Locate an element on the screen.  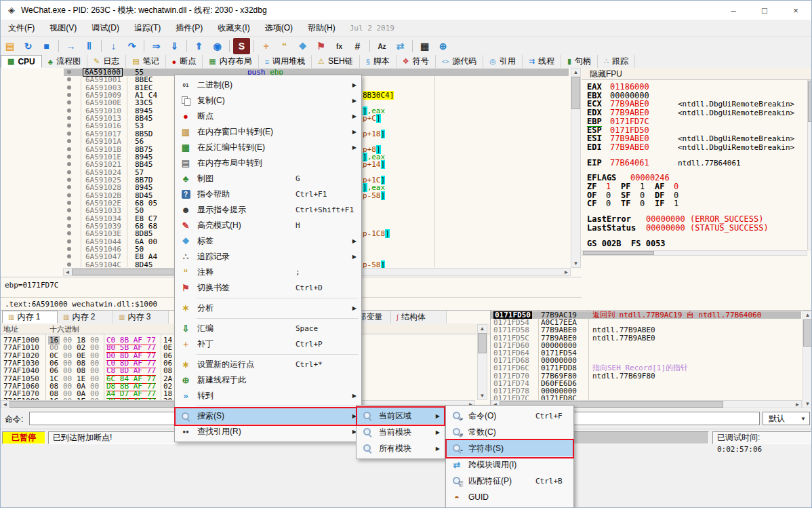
stack-vertical-scrollbar-up-arrow: ▲ is located at coordinates (808, 315).